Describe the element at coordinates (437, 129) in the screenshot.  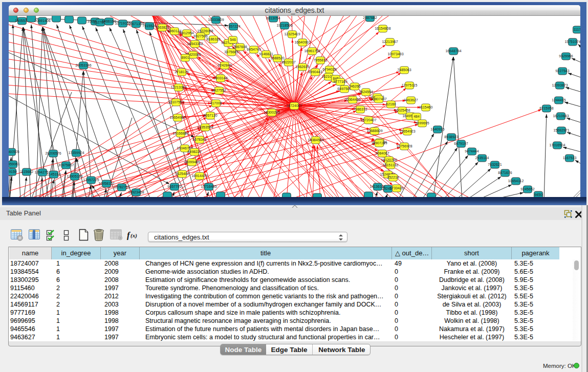
I see `svg-text: 1640935` at that location.